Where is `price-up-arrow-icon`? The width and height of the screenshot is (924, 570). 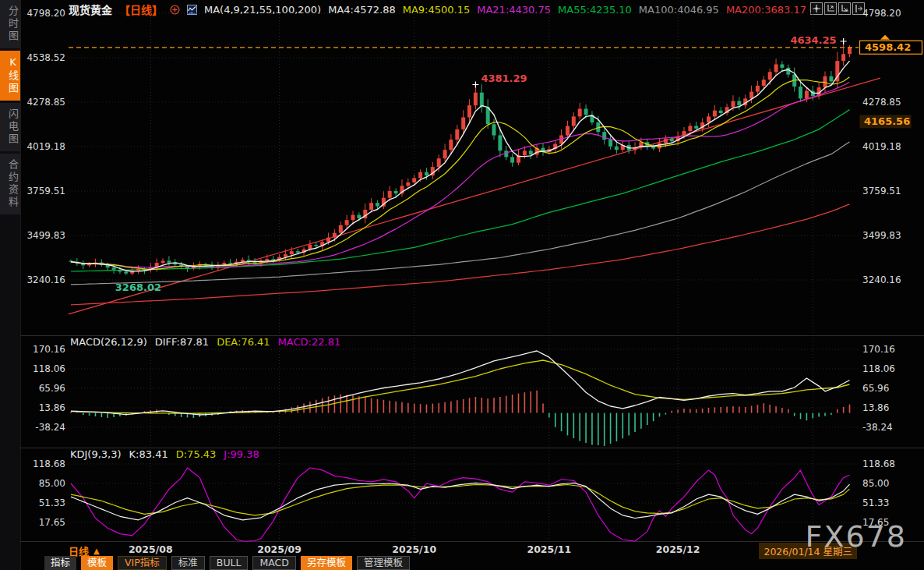
price-up-arrow-icon is located at coordinates (885, 37).